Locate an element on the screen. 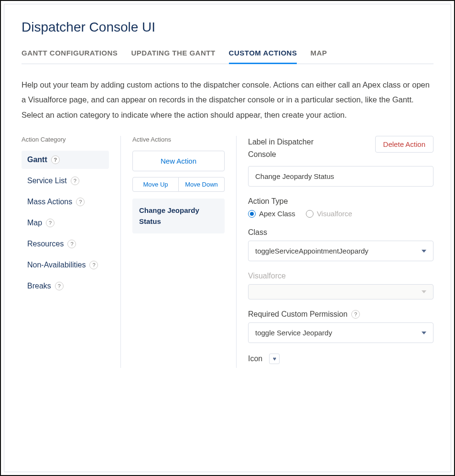 This screenshot has height=476, width=455. category-non-availabilities: Non-Availabilities ? is located at coordinates (65, 265).